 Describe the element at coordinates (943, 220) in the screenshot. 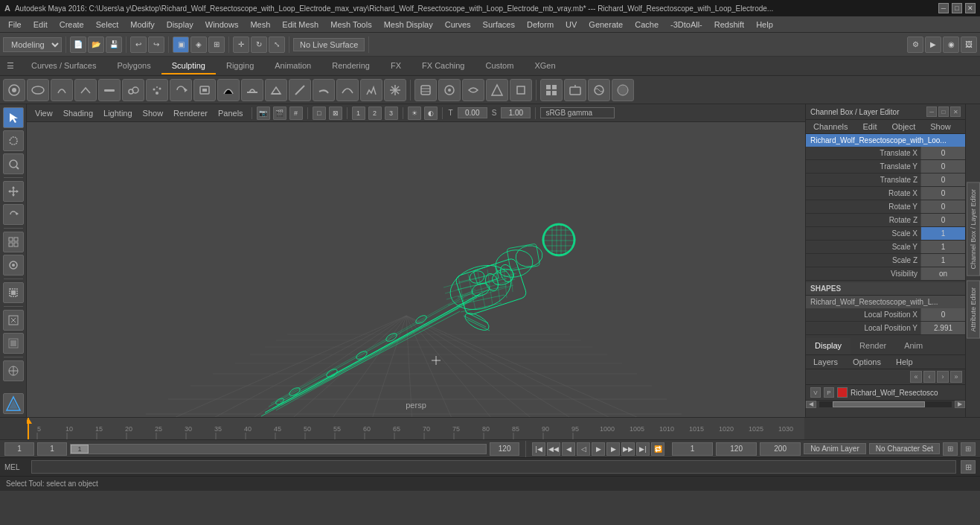

I see `rotate-z-value: 0` at that location.